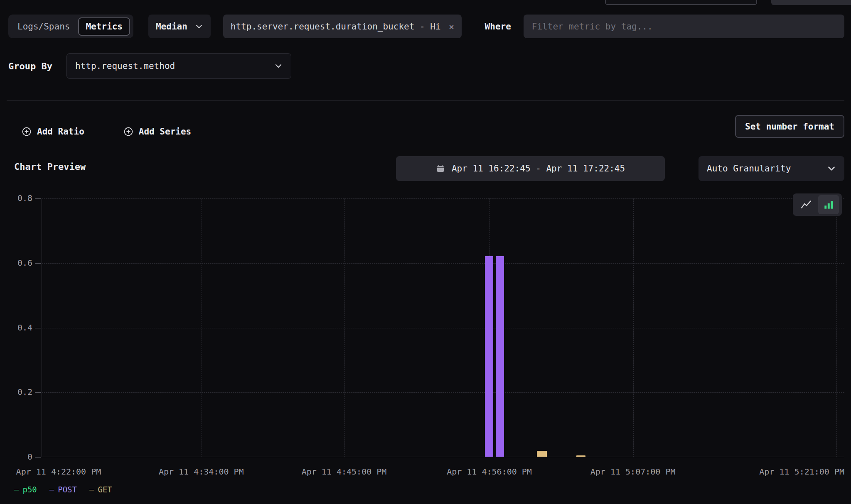  What do you see at coordinates (336, 27) in the screenshot?
I see `metric-chip-label: http.server.request.duration_bucket - Hi` at bounding box center [336, 27].